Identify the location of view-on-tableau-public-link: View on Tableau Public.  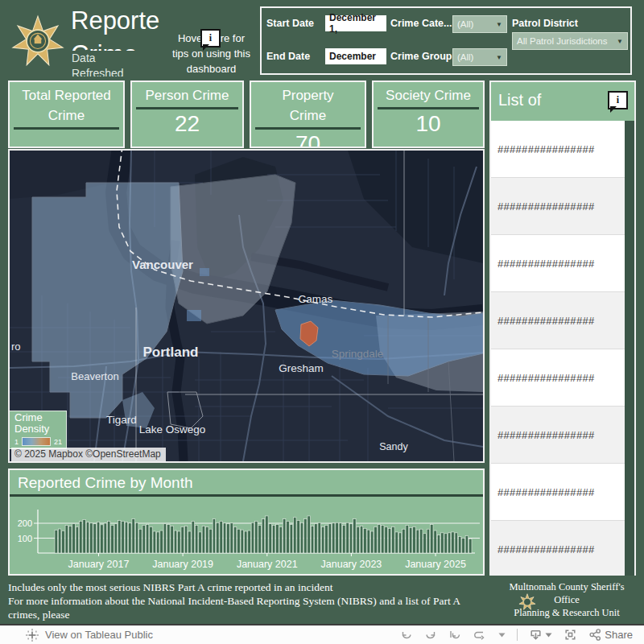
(99, 634).